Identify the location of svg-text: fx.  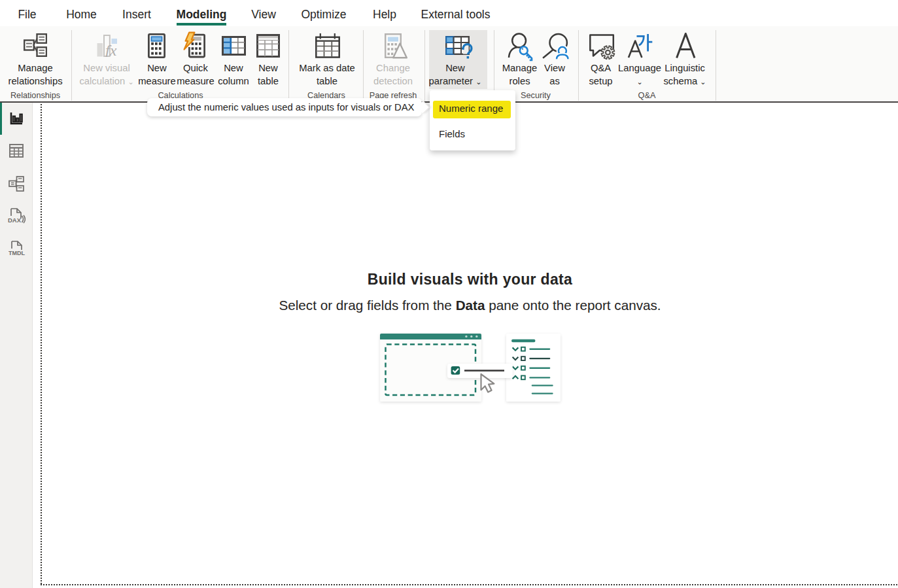
(111, 50).